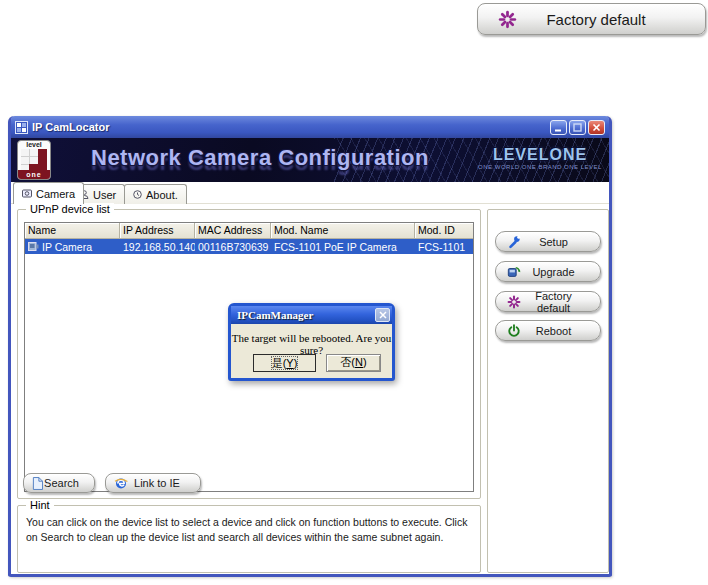 This screenshot has width=708, height=585. What do you see at coordinates (296, 363) in the screenshot?
I see `yes-label-suffix: )` at bounding box center [296, 363].